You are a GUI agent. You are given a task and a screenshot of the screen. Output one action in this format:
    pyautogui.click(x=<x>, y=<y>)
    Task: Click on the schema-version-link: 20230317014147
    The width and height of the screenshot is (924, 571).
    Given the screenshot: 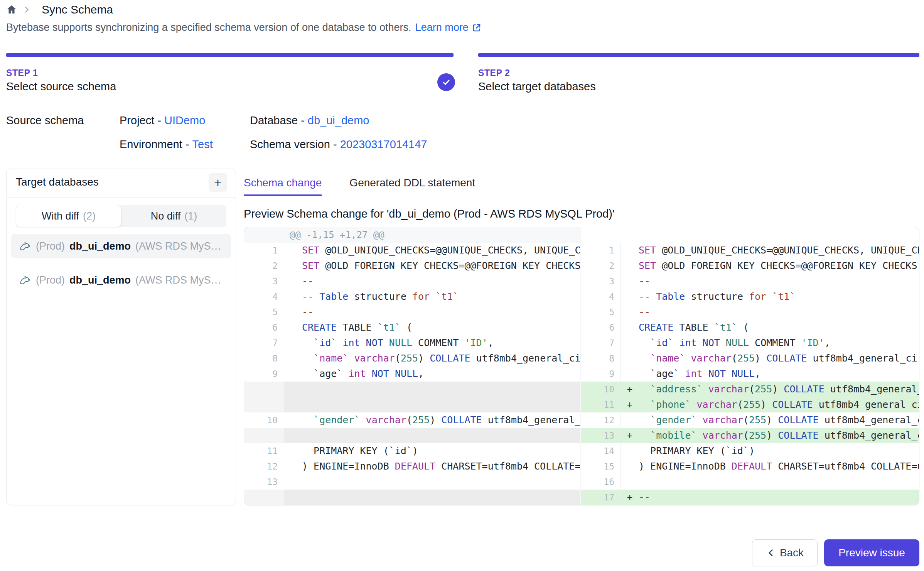 What is the action you would take?
    pyautogui.click(x=384, y=144)
    